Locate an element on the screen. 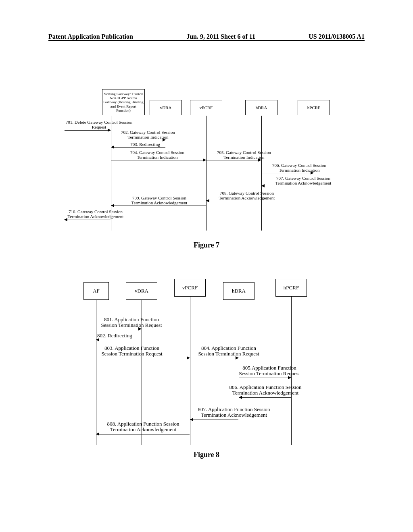 The image size is (413, 532). actor-af: AF is located at coordinates (96, 291).